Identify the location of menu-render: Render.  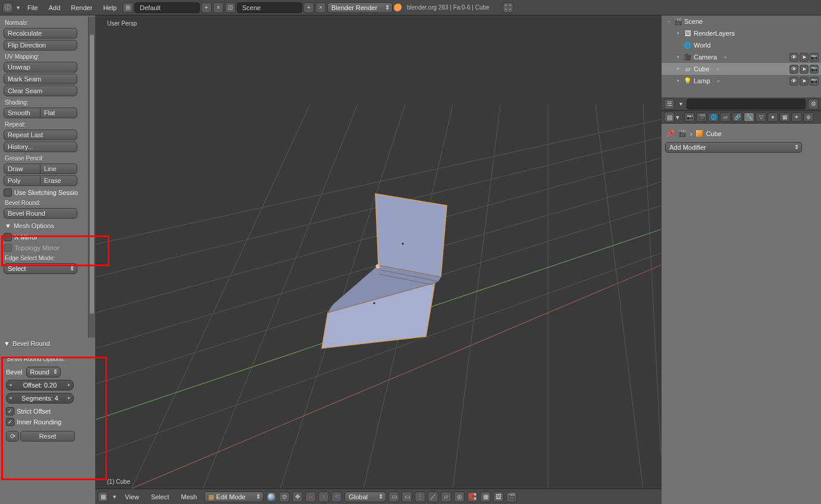
(82, 8).